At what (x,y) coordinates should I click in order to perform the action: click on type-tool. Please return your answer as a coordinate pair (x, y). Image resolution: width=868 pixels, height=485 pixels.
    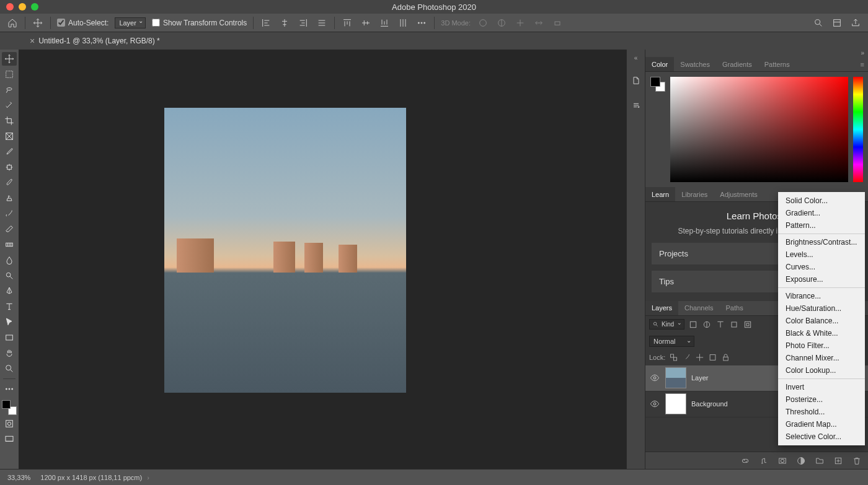
    Looking at the image, I should click on (9, 307).